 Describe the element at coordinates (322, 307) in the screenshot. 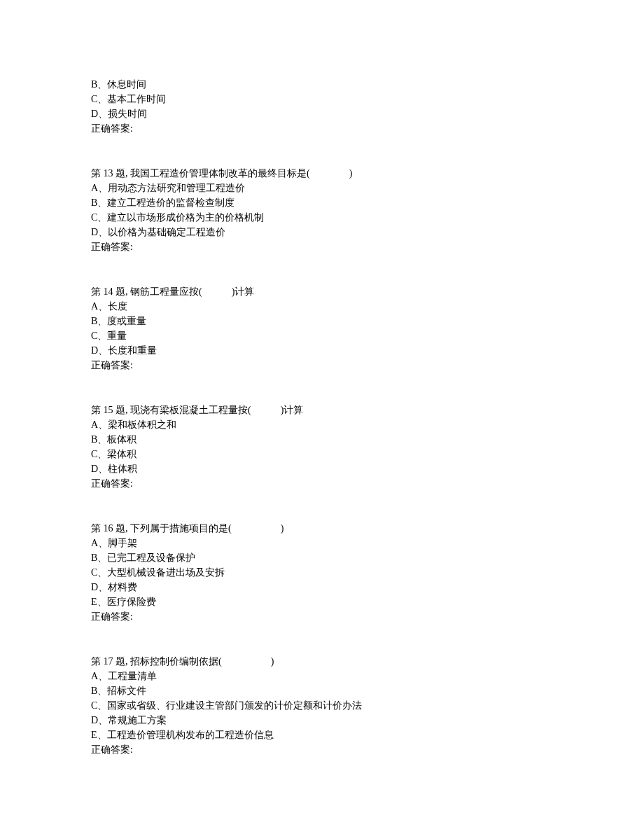

I see `option-a: A、长度` at that location.